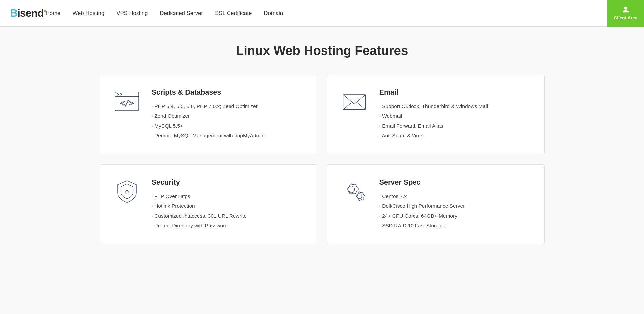 Image resolution: width=644 pixels, height=314 pixels. I want to click on nav-domain: Domain, so click(273, 13).